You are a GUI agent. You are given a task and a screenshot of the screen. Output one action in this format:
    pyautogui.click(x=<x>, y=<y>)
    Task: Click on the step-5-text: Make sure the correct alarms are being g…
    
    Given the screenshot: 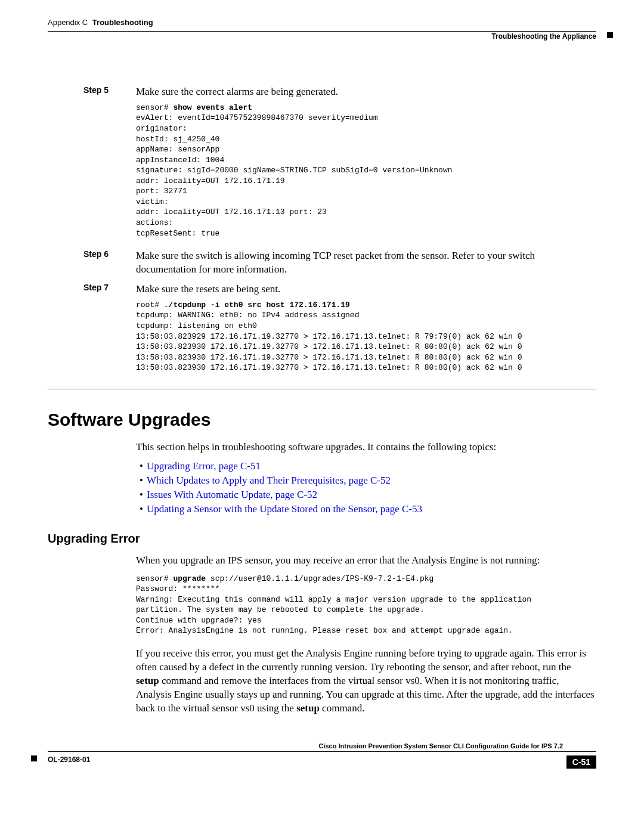 What is the action you would take?
    pyautogui.click(x=366, y=92)
    